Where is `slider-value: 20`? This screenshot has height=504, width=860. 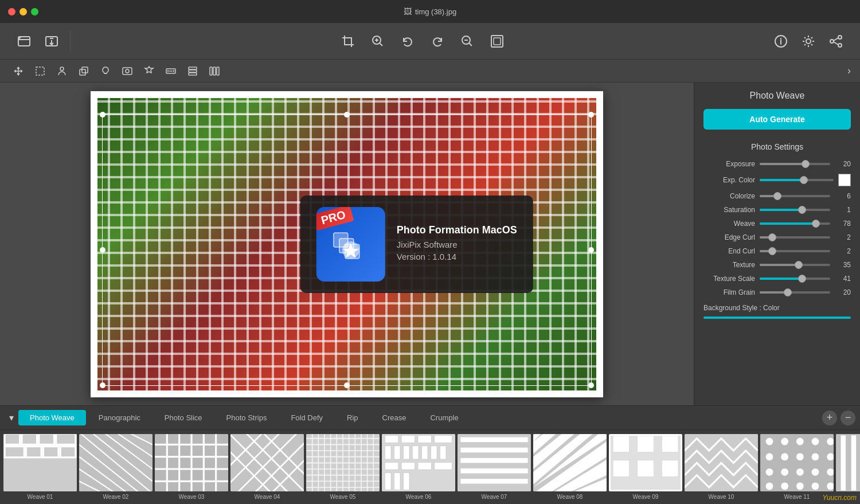 slider-value: 20 is located at coordinates (843, 164).